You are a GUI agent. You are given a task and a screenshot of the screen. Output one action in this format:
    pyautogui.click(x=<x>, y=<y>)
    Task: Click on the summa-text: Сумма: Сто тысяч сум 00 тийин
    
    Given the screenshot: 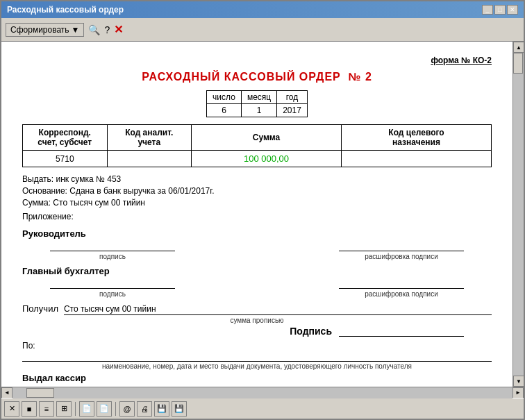 What is the action you would take?
    pyautogui.click(x=83, y=203)
    